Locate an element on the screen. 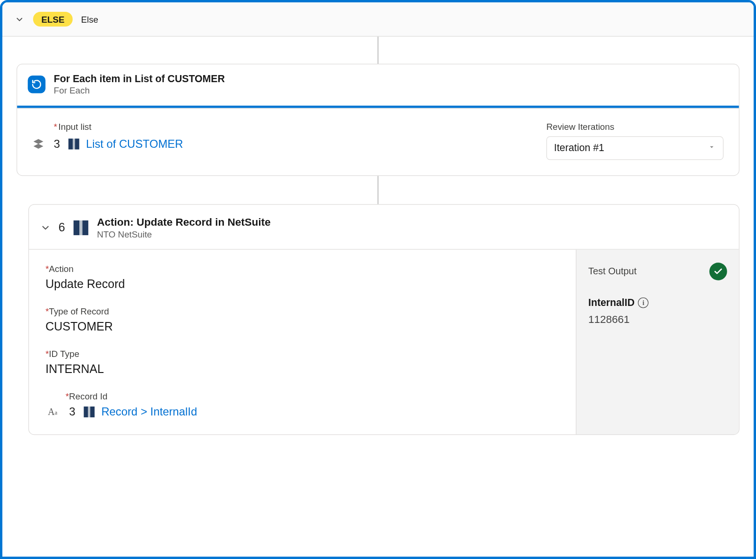  loop-icon is located at coordinates (37, 85).